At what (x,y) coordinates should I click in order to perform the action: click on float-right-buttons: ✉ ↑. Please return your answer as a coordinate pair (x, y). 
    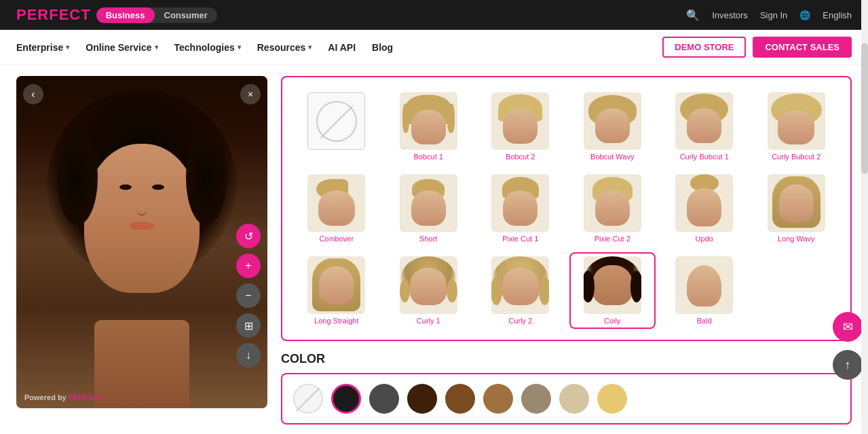
    Looking at the image, I should click on (848, 346).